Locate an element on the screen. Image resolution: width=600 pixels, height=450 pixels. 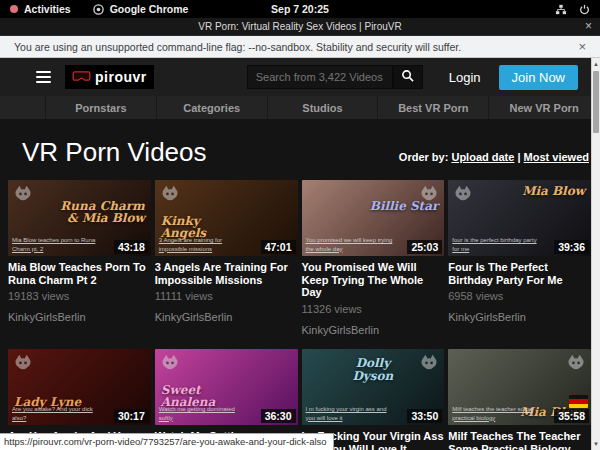
window-close-icon: × is located at coordinates (588, 26).